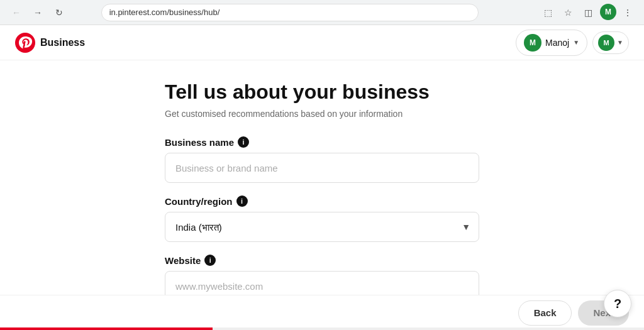  What do you see at coordinates (322, 168) in the screenshot?
I see `business-name-input` at bounding box center [322, 168].